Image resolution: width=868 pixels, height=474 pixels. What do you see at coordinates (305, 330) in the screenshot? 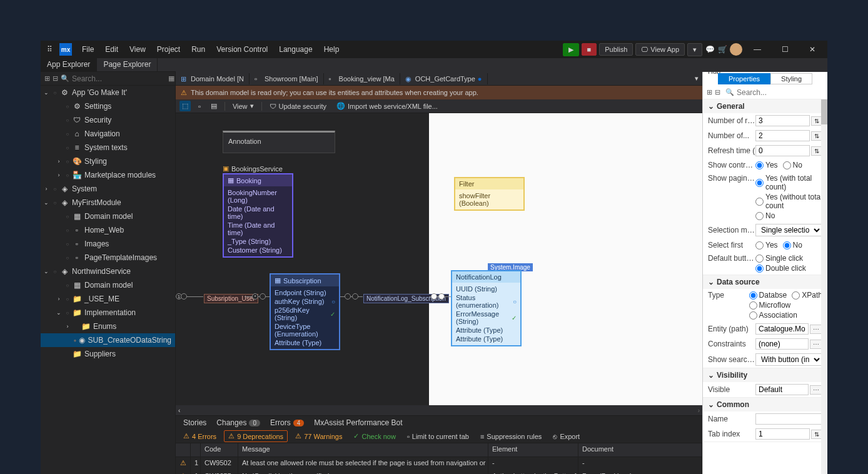
I see `entity-attribute: DeviceType (Enumeration)` at bounding box center [305, 330].